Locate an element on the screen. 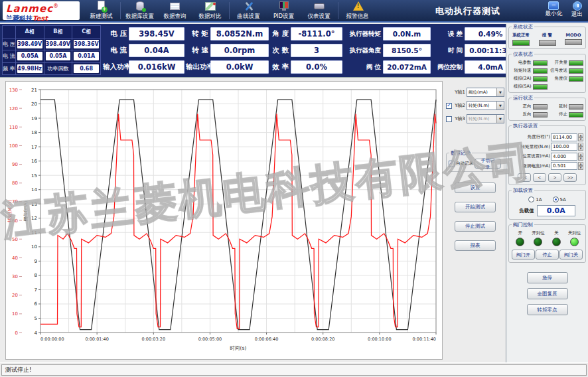 Image resolution: width=588 pixels, height=377 pixels. delay-indicator: 延时 is located at coordinates (565, 106).